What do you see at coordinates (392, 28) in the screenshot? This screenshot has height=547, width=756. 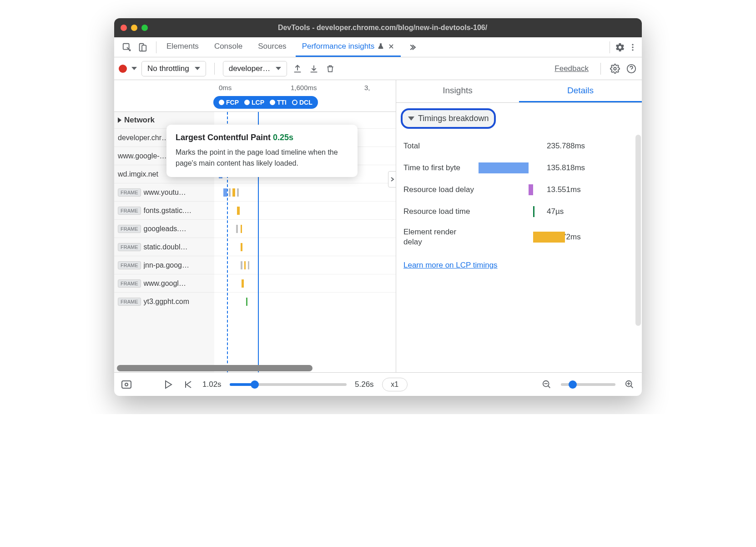 I see `window-title: DevTools - developer.chrome.com/blog/new…` at bounding box center [392, 28].